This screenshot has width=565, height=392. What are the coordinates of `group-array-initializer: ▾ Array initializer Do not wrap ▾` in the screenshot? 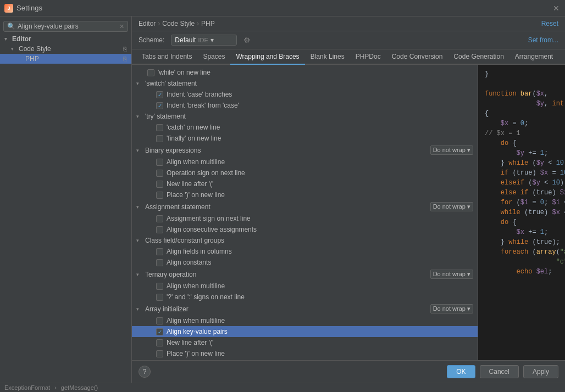 It's located at (304, 309).